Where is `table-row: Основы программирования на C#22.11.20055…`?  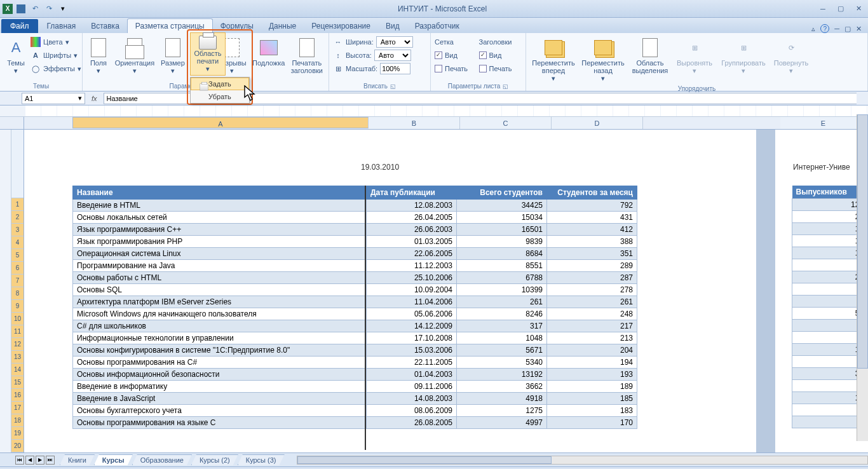
table-row: Основы программирования на C#22.11.20055… is located at coordinates (355, 362).